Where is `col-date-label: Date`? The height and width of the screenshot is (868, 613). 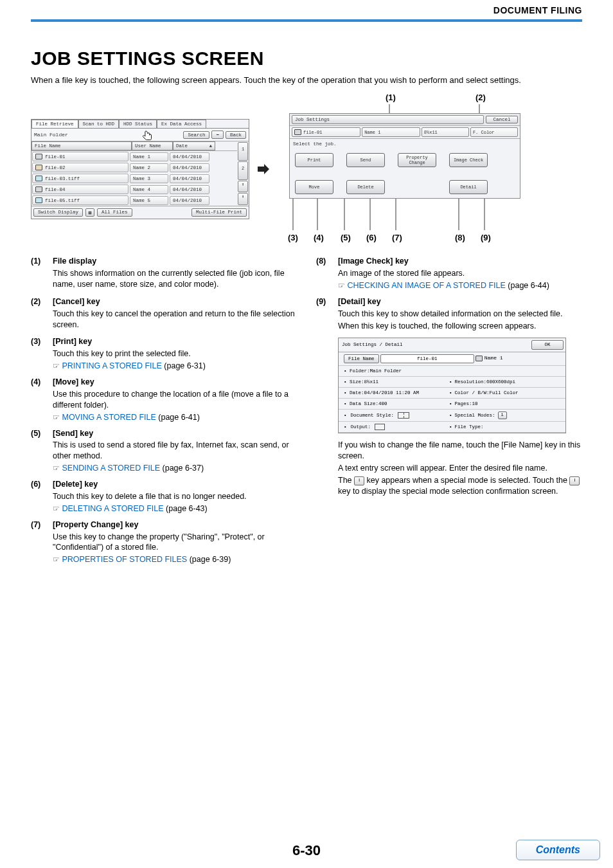
col-date-label: Date is located at coordinates (182, 146).